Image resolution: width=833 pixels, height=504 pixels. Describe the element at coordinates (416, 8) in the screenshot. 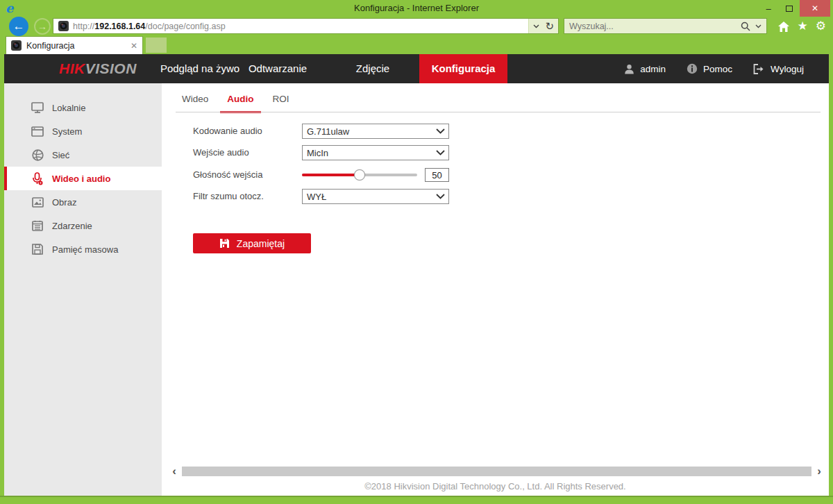

I see `title-bar: e Konfiguracja - Internet Explorer – ✕` at that location.